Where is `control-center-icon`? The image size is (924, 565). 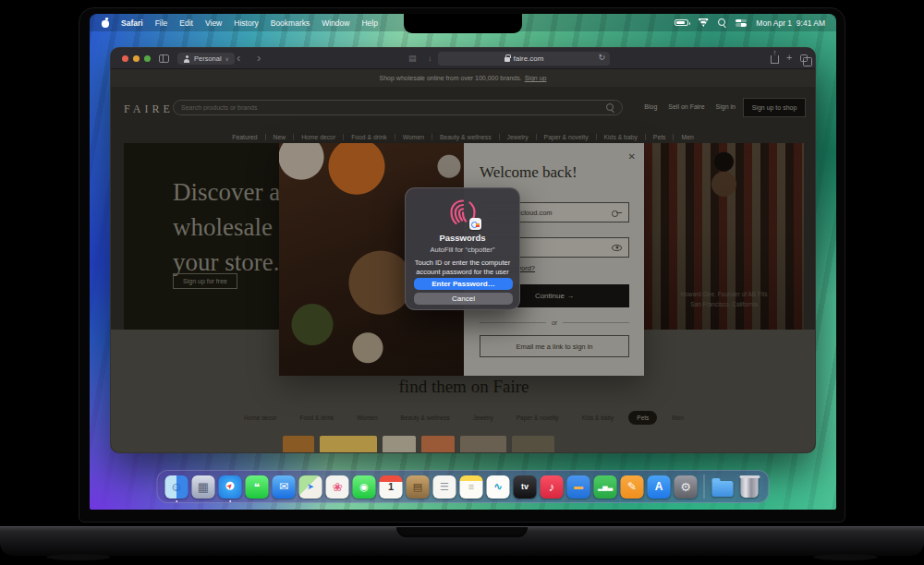 control-center-icon is located at coordinates (741, 23).